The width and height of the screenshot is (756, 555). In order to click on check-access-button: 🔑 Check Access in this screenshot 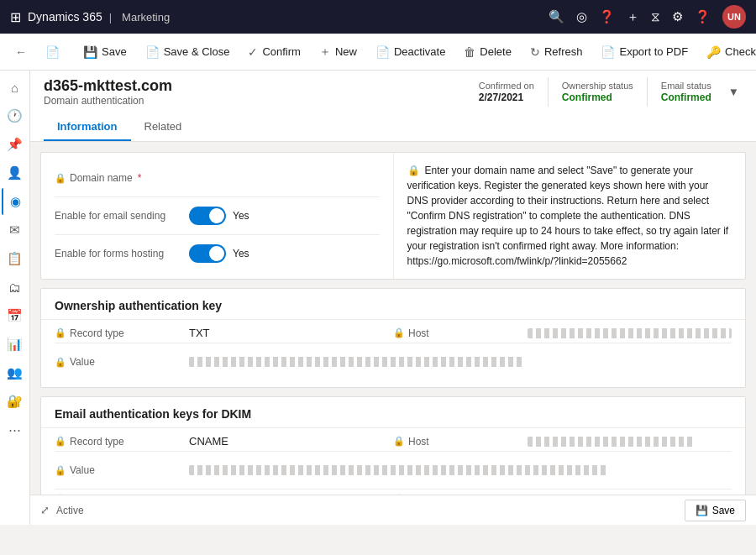, I will do `click(727, 52)`.